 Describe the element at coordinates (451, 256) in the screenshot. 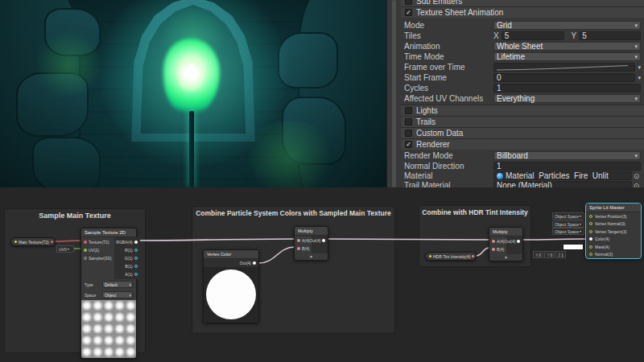

I see `property-pill-hdr-tint-intensity: HDR Tint Intensity(4)` at that location.